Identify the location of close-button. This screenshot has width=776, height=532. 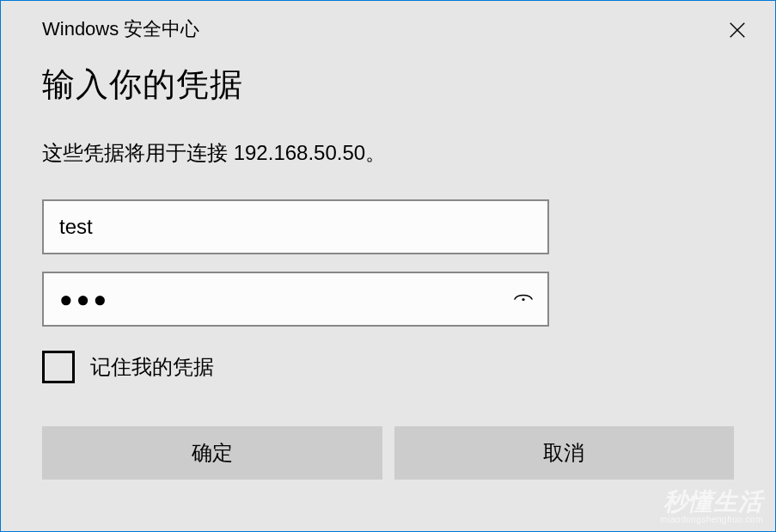
(737, 30).